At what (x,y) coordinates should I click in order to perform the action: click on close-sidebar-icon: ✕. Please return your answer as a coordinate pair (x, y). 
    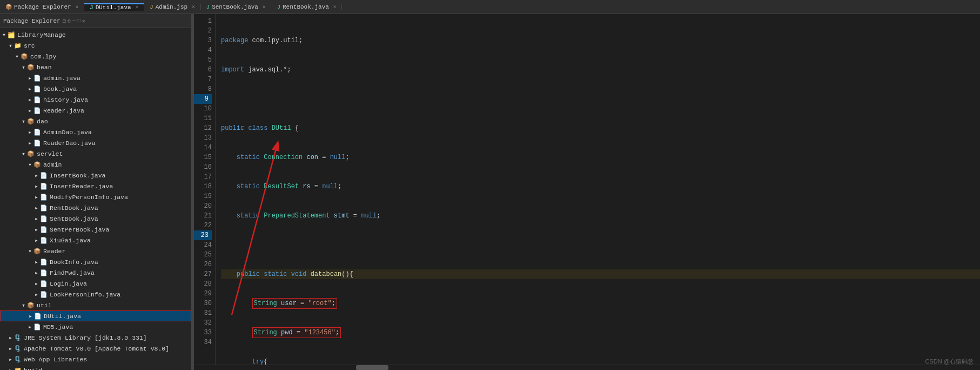
    Looking at the image, I should click on (84, 21).